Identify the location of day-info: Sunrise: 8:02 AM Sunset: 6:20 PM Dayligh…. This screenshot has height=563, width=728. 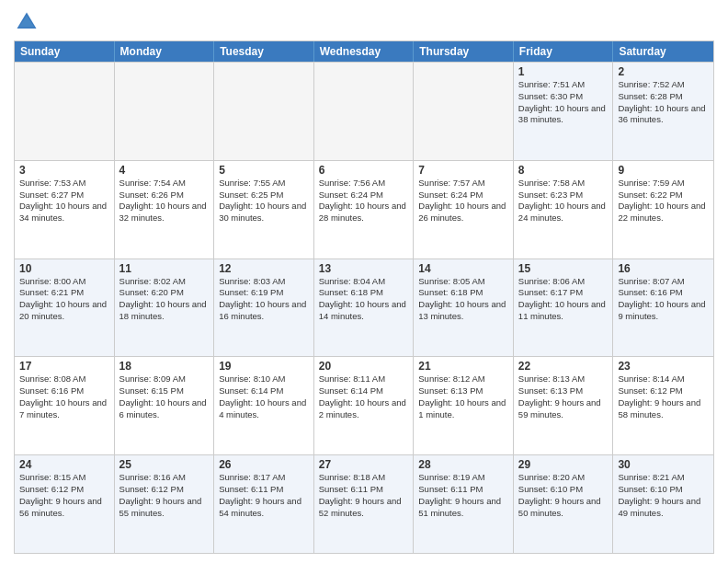
(165, 300).